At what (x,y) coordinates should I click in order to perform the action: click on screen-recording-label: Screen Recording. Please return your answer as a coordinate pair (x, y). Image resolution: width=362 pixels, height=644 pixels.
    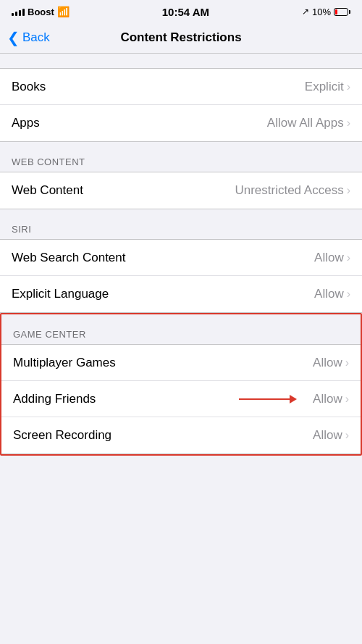
    Looking at the image, I should click on (62, 435).